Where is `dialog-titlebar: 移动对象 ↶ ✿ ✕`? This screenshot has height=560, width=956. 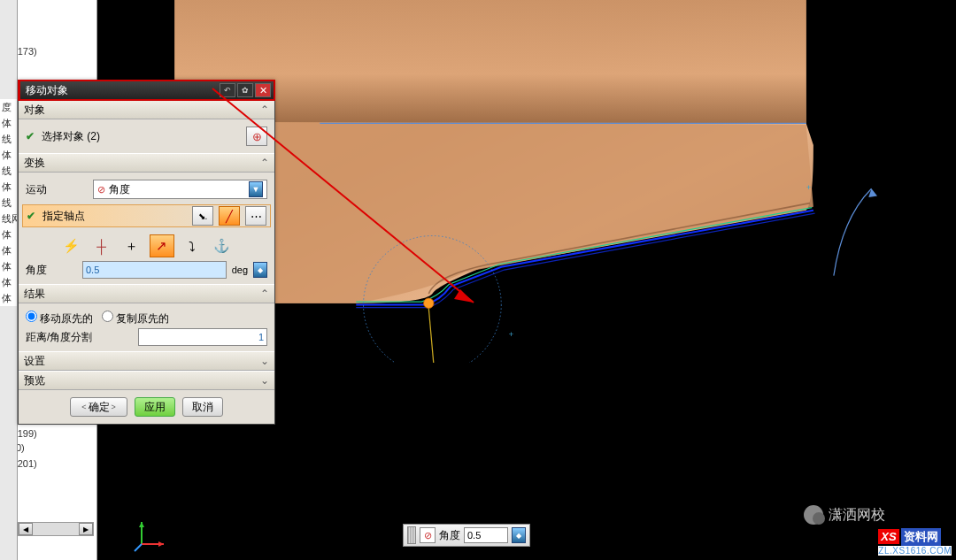 dialog-titlebar: 移动对象 ↶ ✿ ✕ is located at coordinates (147, 90).